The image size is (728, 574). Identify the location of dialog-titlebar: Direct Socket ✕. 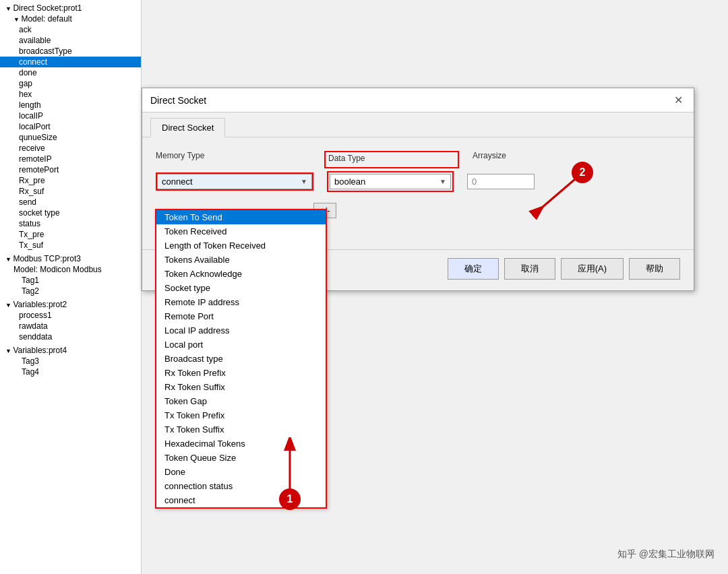
(418, 100).